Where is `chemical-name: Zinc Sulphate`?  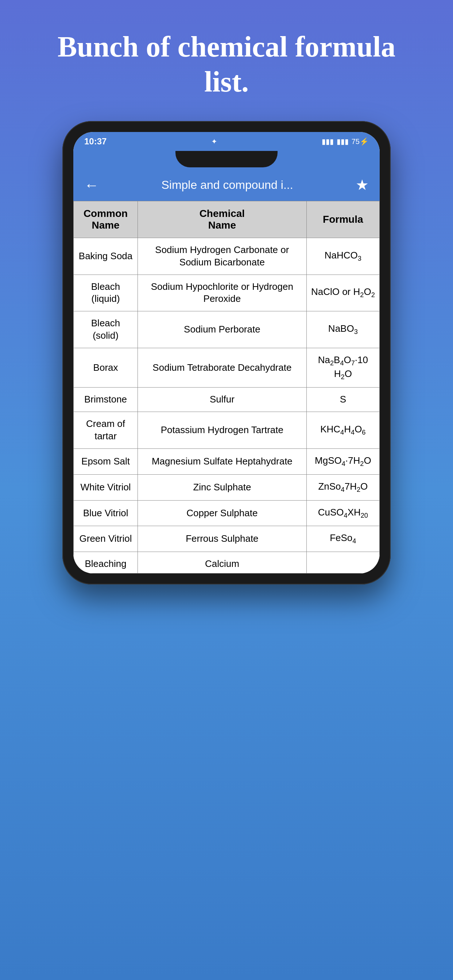
chemical-name: Zinc Sulphate is located at coordinates (222, 487).